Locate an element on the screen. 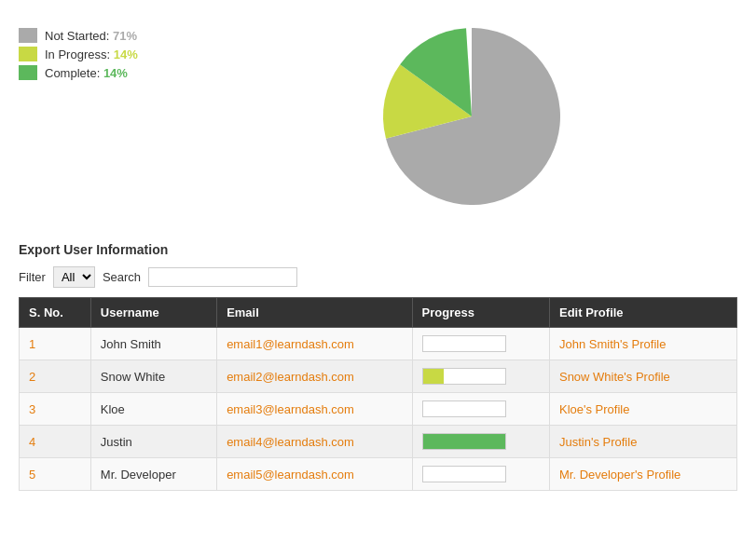  table-row: 3Kloeemail3@learndash.comKloe's Profile is located at coordinates (378, 410).